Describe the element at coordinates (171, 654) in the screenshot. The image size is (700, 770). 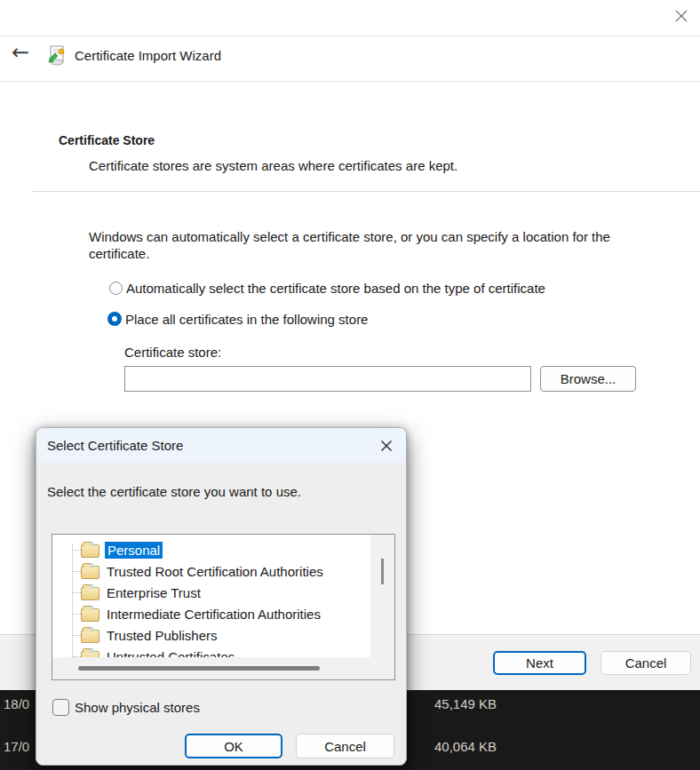
I see `store-item-label: Untrusted Certificates` at that location.